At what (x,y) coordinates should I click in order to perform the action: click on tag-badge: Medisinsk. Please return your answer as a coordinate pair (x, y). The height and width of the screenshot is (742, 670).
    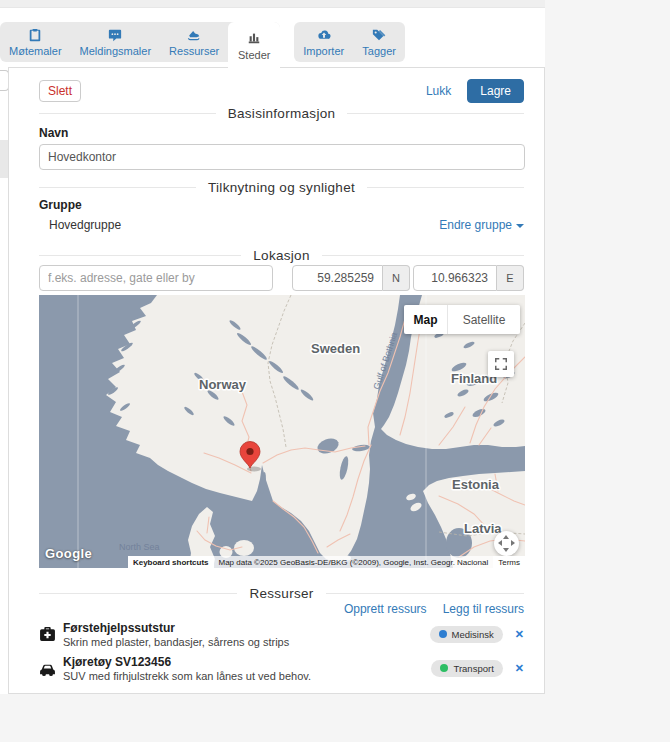
    Looking at the image, I should click on (466, 634).